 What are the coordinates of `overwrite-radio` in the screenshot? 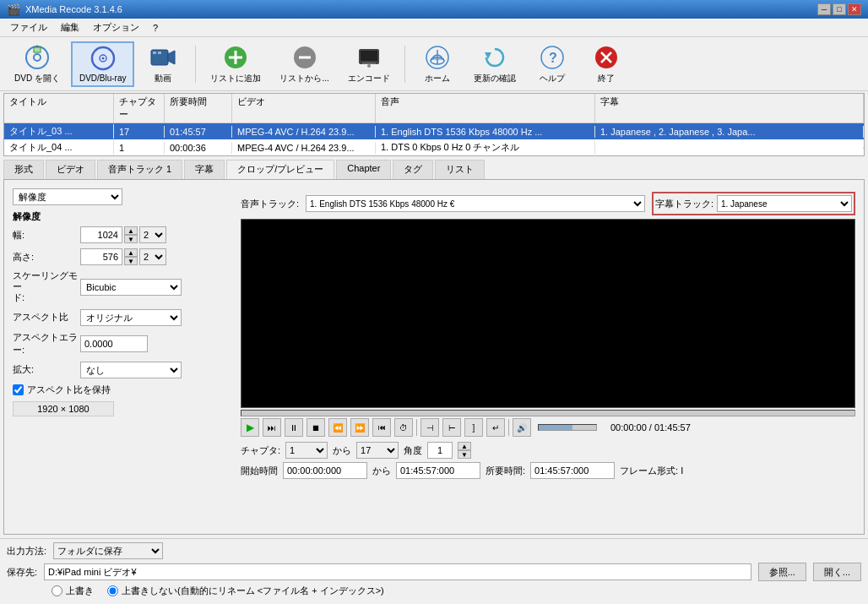 It's located at (57, 591).